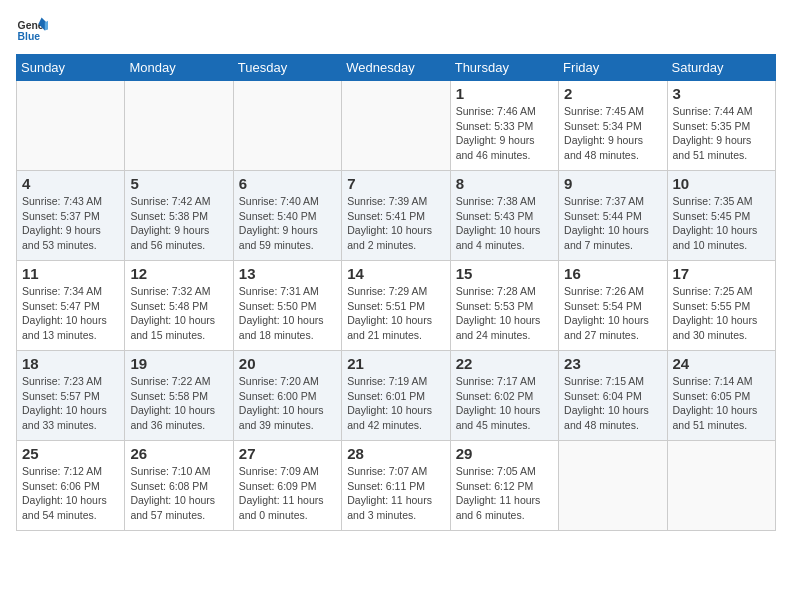 The height and width of the screenshot is (612, 792). Describe the element at coordinates (612, 184) in the screenshot. I see `day-number: 9` at that location.